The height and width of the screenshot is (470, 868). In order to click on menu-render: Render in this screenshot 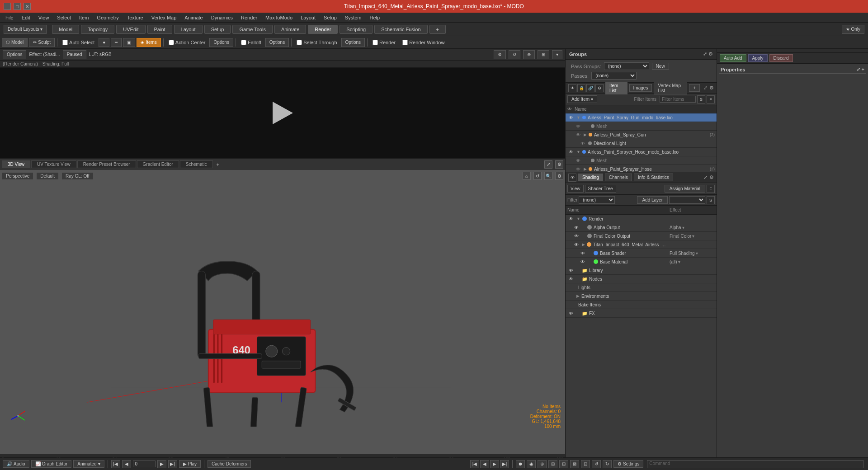, I will do `click(249, 18)`.